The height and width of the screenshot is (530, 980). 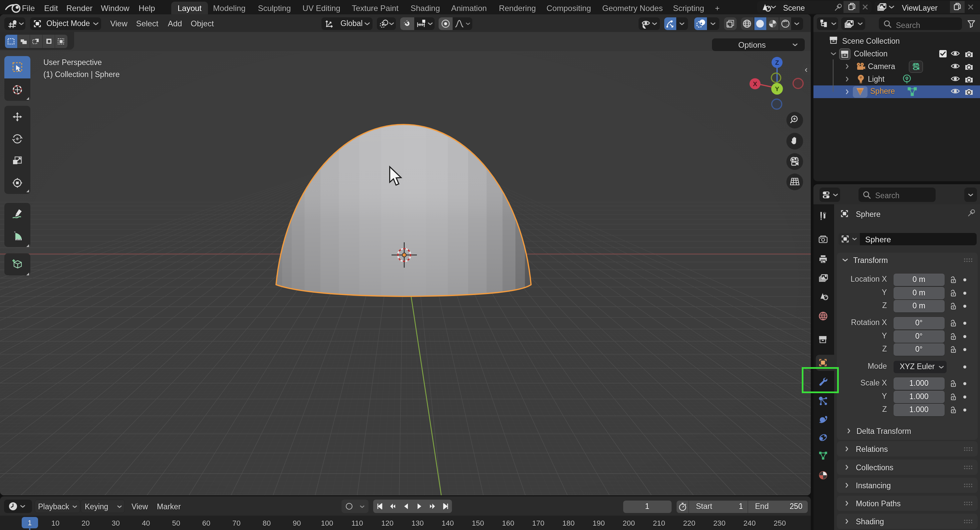 What do you see at coordinates (777, 89) in the screenshot?
I see `svg-text: Y` at bounding box center [777, 89].